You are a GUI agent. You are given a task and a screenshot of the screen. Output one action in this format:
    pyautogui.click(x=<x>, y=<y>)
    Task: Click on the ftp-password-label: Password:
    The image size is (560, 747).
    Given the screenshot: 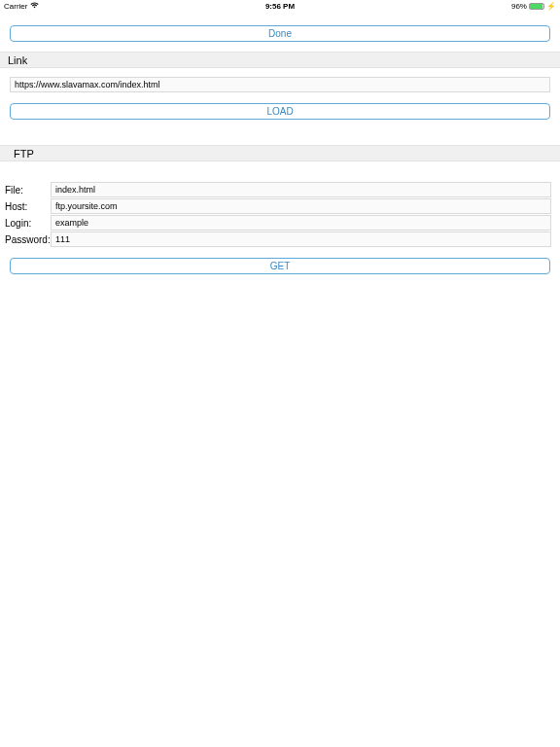 What is the action you would take?
    pyautogui.click(x=27, y=239)
    